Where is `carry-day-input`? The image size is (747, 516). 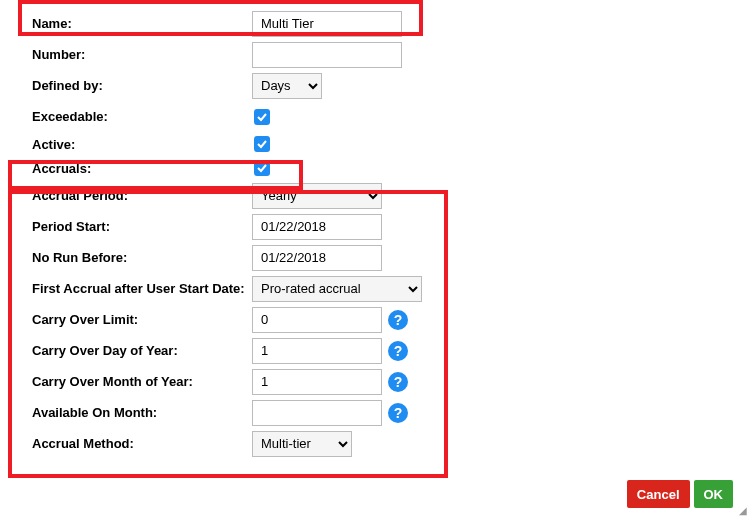 carry-day-input is located at coordinates (317, 351).